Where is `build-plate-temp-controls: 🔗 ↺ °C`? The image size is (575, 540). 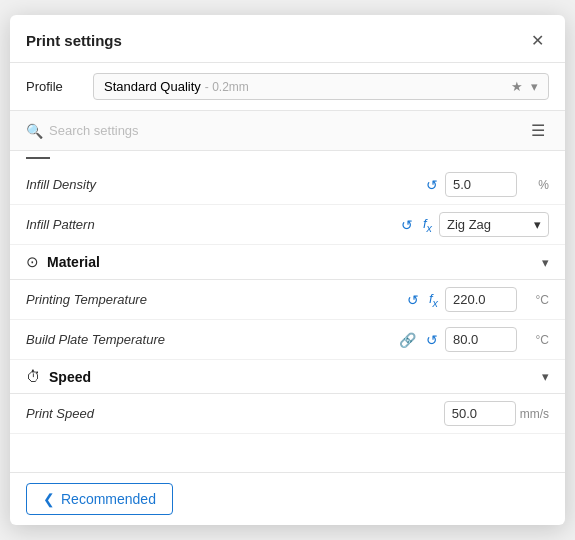
build-plate-temp-controls: 🔗 ↺ °C is located at coordinates (472, 340).